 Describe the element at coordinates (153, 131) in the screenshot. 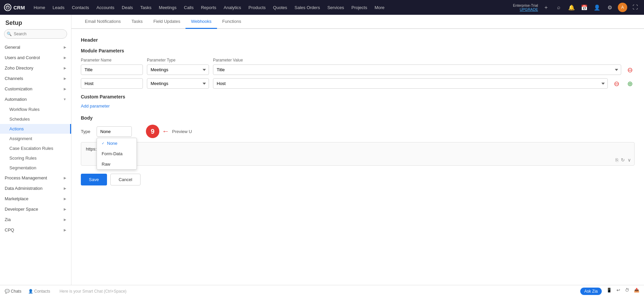

I see `annotation-badge: 9` at that location.